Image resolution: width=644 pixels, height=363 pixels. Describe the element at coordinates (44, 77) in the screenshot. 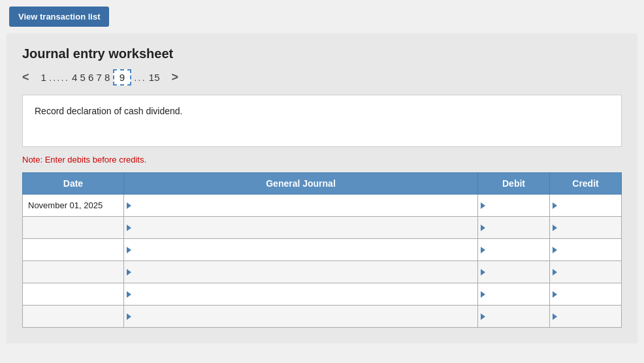

I see `page-num-1: 1` at that location.